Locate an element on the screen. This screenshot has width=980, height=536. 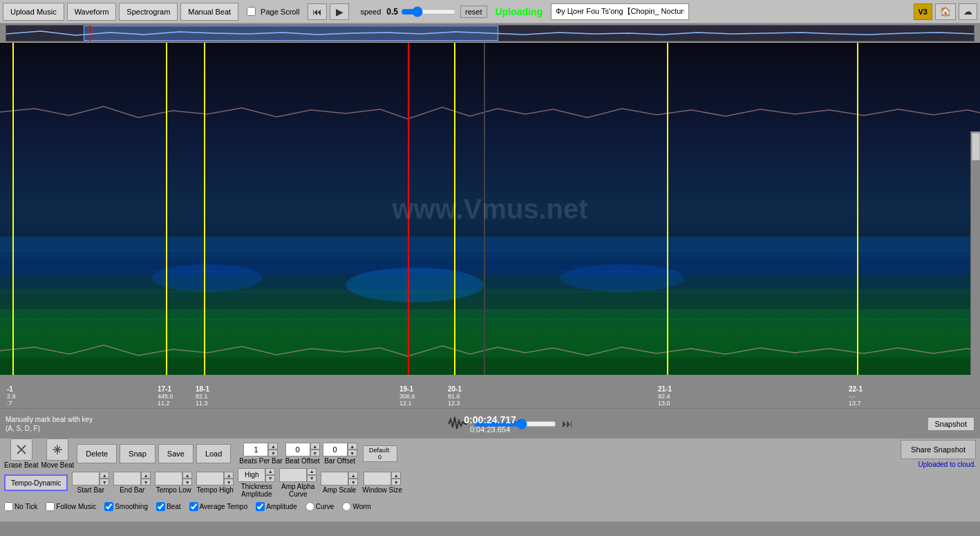
tempo-high-down: ▼ is located at coordinates (229, 482).